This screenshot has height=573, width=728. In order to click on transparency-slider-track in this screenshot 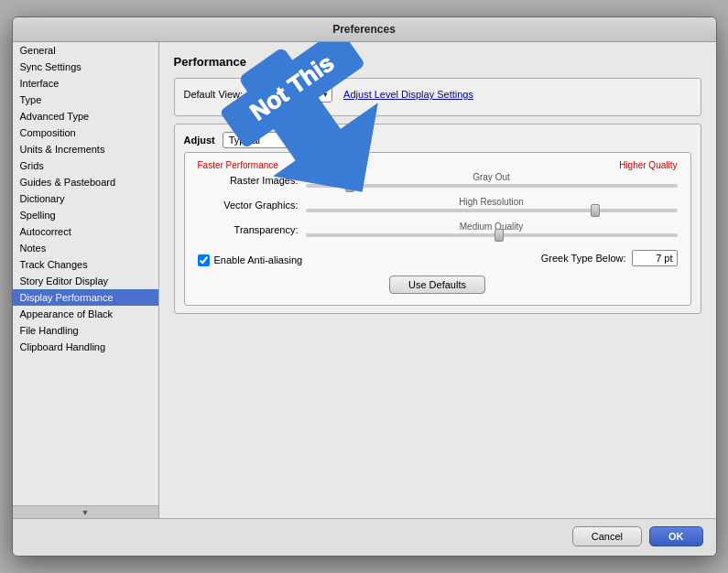, I will do `click(492, 235)`.